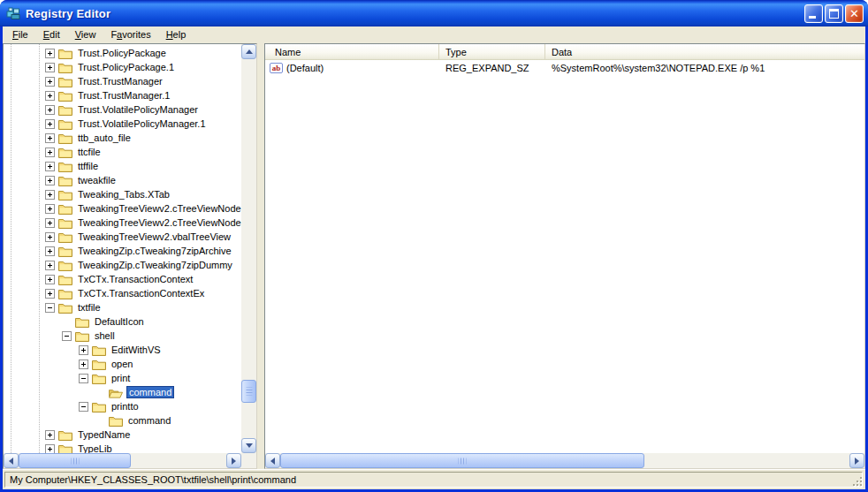 This screenshot has width=868, height=492. What do you see at coordinates (122, 307) in the screenshot?
I see `tree-item-txtfile: txtfile` at bounding box center [122, 307].